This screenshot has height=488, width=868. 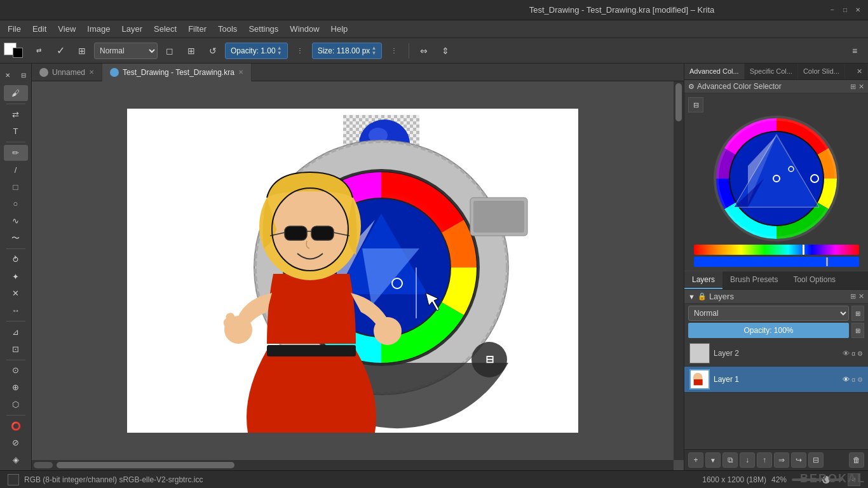 I want to click on menu-help: Help, so click(x=339, y=29).